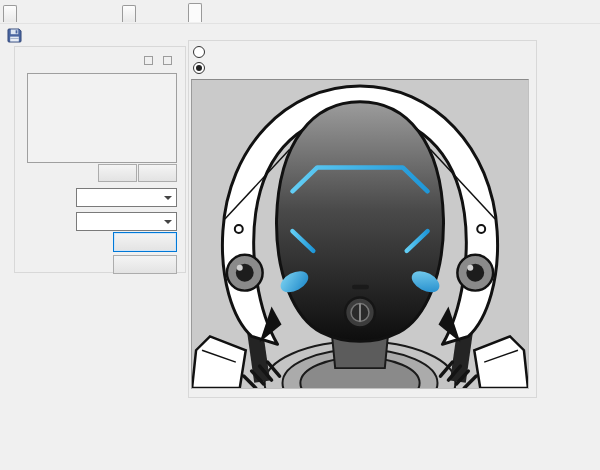 The width and height of the screenshot is (600, 470). I want to click on legend-off-swatch, so click(168, 60).